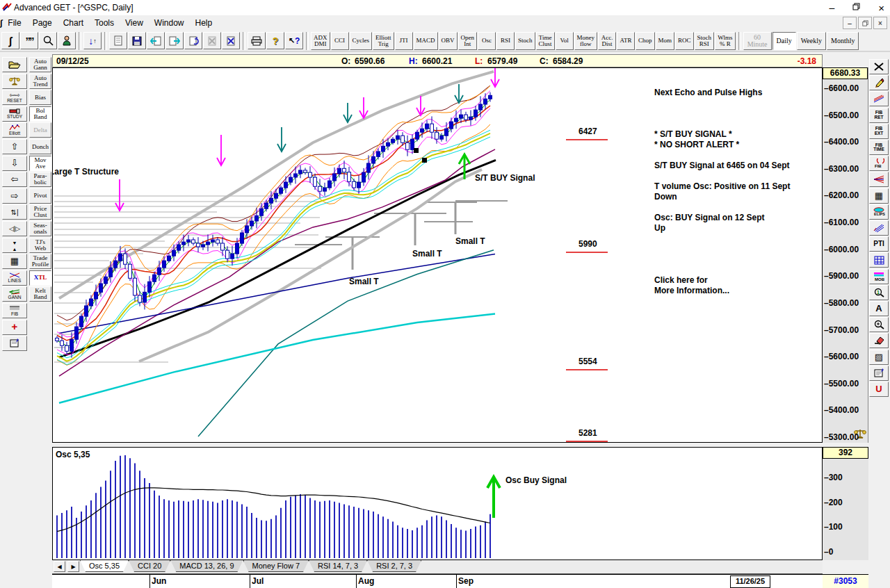  Describe the element at coordinates (60, 566) in the screenshot. I see `tab-scroll-prev: ◀` at that location.